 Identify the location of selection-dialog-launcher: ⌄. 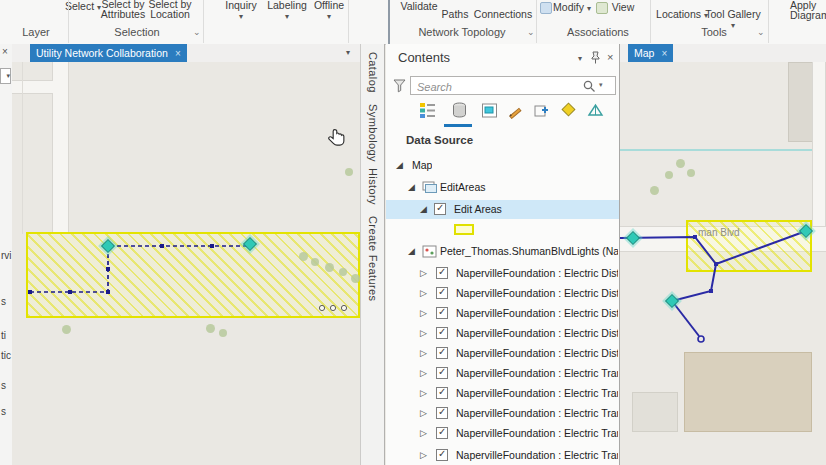
(197, 32).